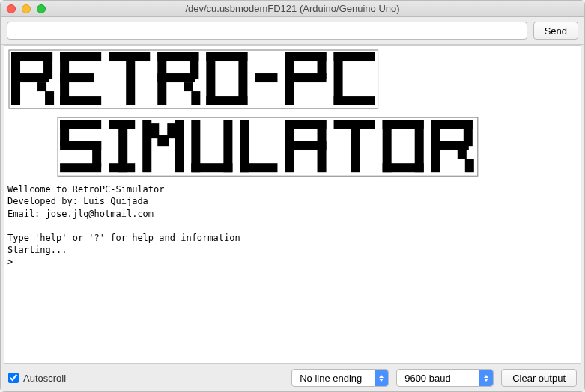  I want to click on clear-output-button: Clear output, so click(539, 378).